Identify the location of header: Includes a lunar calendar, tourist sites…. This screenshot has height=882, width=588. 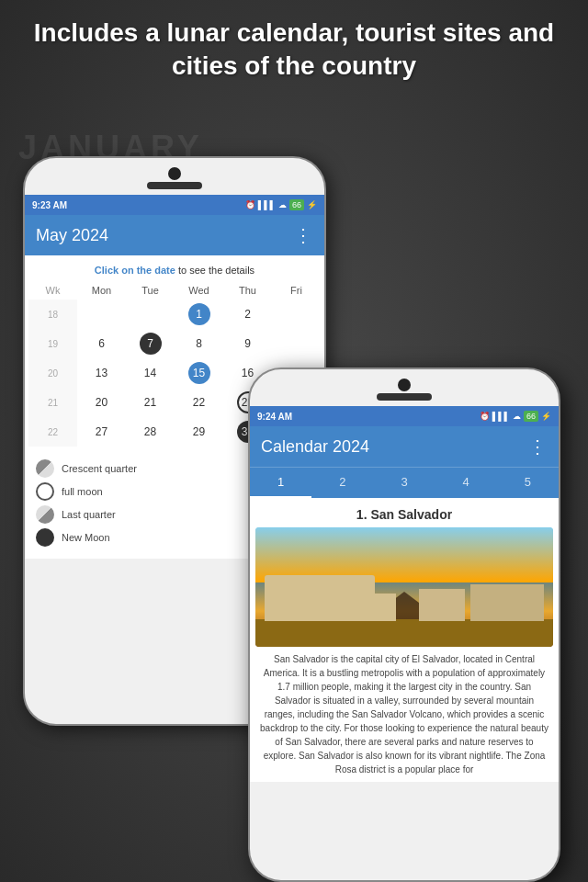
(294, 50).